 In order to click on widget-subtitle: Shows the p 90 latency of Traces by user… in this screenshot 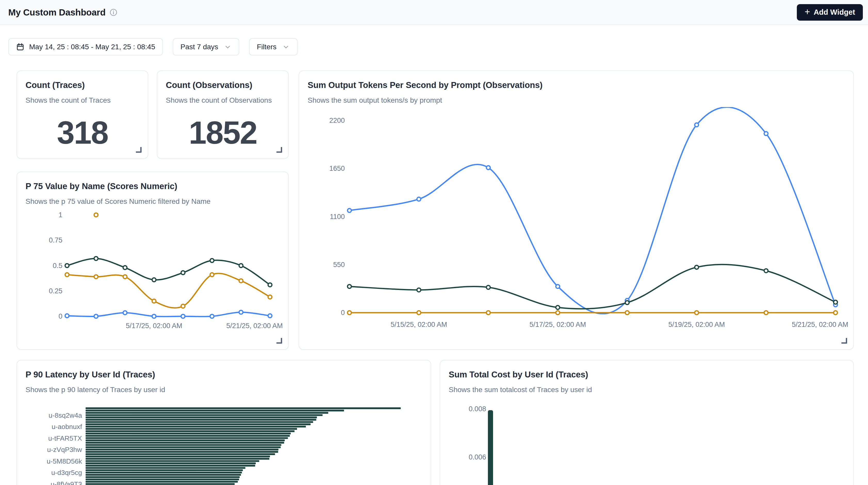, I will do `click(224, 390)`.